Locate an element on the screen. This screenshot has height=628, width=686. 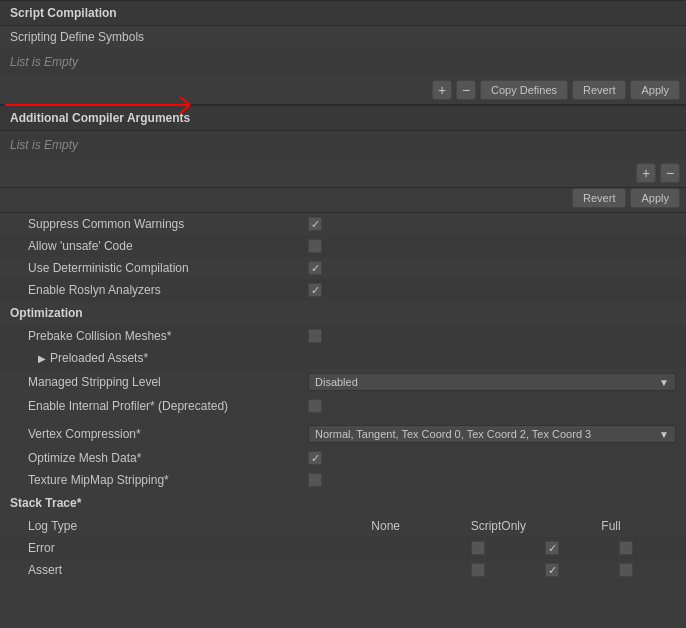
stack-trace-column-headers: Log Type None ScriptOnly Full is located at coordinates (343, 526).